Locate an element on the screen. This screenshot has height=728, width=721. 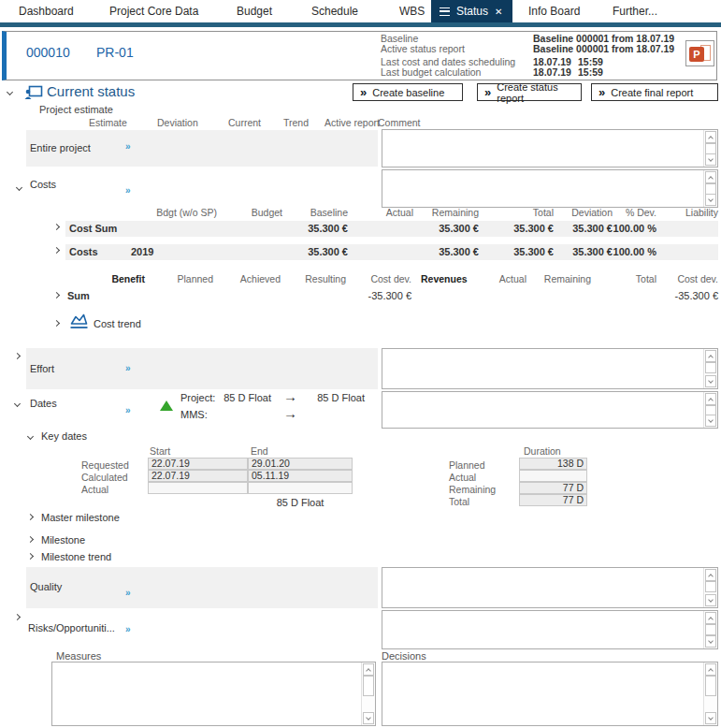
tab-dashboard: Dashboard is located at coordinates (47, 11).